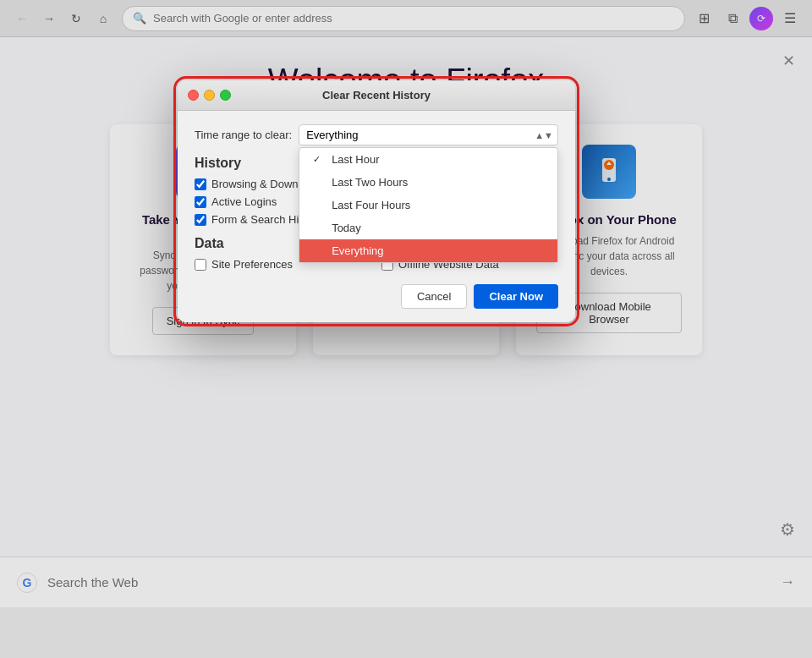 This screenshot has width=812, height=658. What do you see at coordinates (428, 228) in the screenshot?
I see `dropdown-item-today: Today` at bounding box center [428, 228].